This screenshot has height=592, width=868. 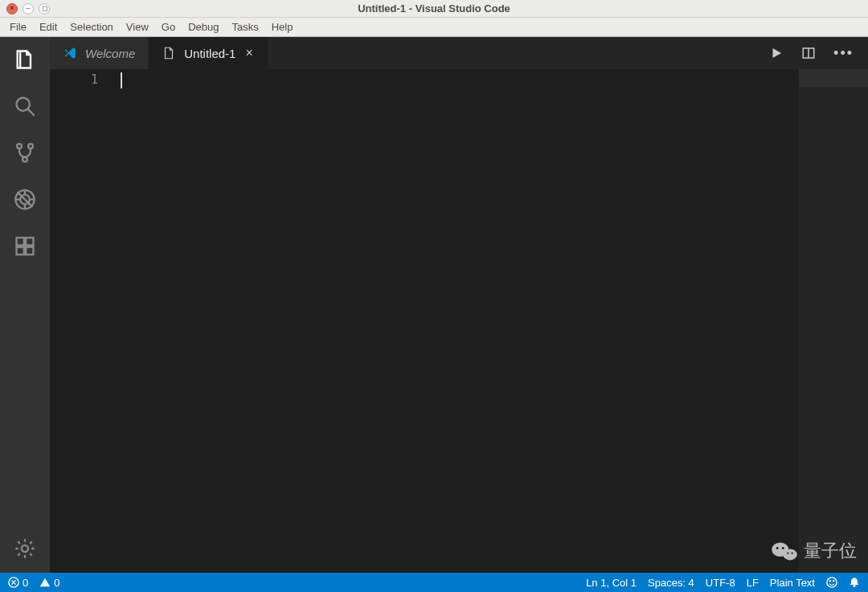 I want to click on settings-gear-icon, so click(x=25, y=549).